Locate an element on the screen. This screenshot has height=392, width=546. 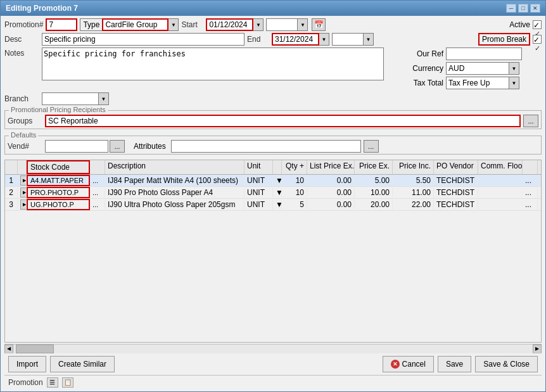
form-row-2: Desc End ▼ ▼ Promo Break ✓ is located at coordinates (273, 39).